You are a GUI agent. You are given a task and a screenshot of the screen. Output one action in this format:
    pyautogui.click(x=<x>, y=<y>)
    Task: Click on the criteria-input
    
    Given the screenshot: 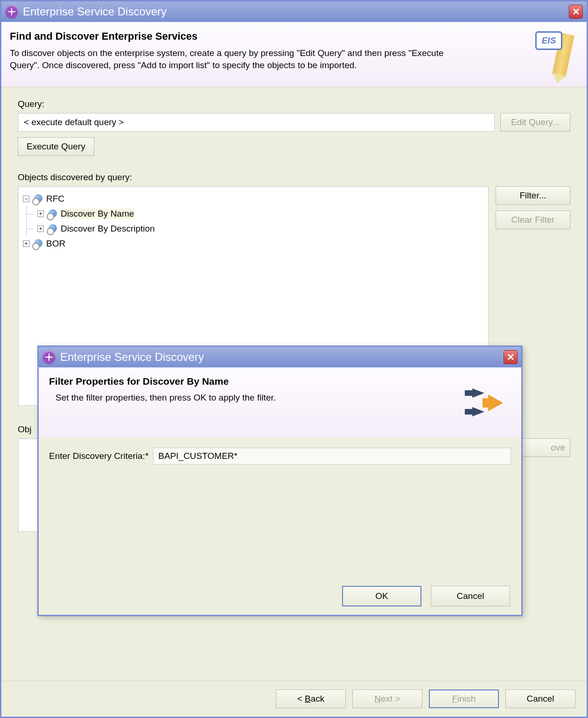 What is the action you would take?
    pyautogui.click(x=332, y=456)
    